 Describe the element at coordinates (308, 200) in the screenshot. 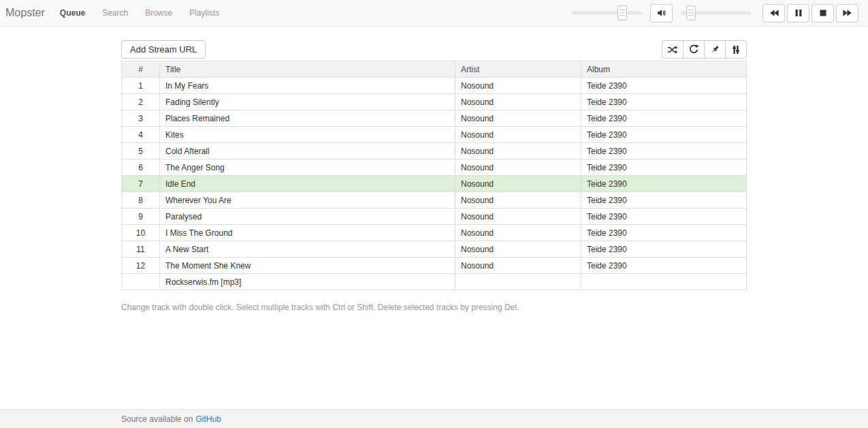

I see `track-title: Wherever You Are` at that location.